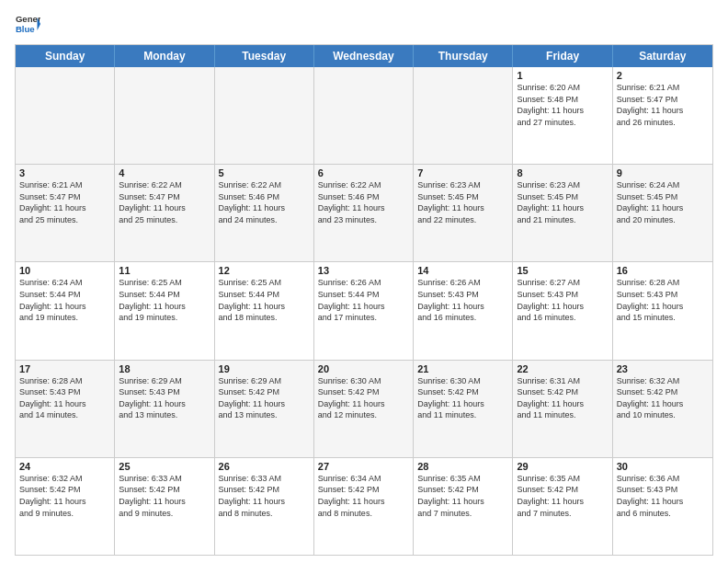 This screenshot has height=563, width=728. I want to click on day-8: 8Sunrise: 6:23 AM Sunset: 5:45 PM Daylig…, so click(563, 213).